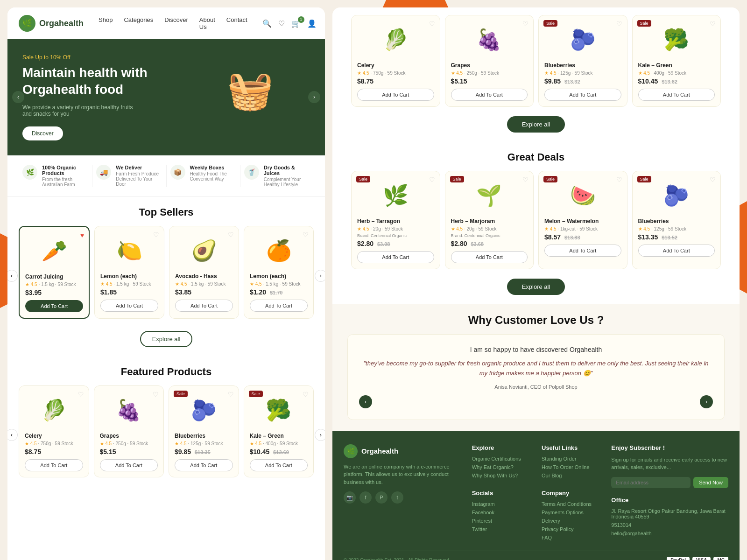 This screenshot has height=560, width=747. I want to click on carrot-price: $3.95, so click(54, 293).